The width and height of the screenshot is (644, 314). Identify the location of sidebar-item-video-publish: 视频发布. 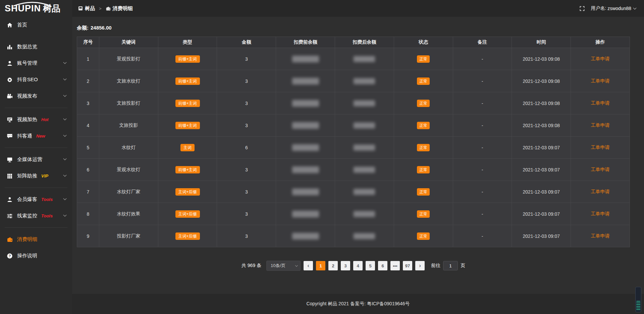
(36, 96).